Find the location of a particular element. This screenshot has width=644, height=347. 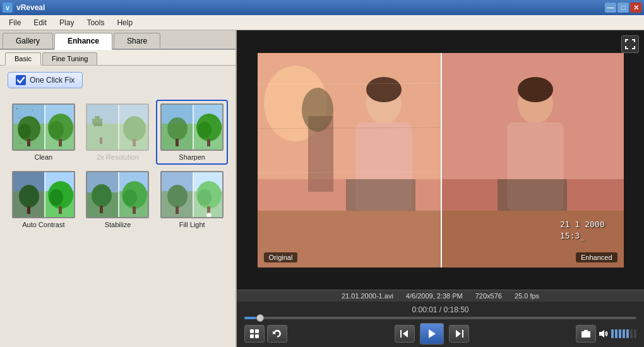

skip-back-button is located at coordinates (405, 334).